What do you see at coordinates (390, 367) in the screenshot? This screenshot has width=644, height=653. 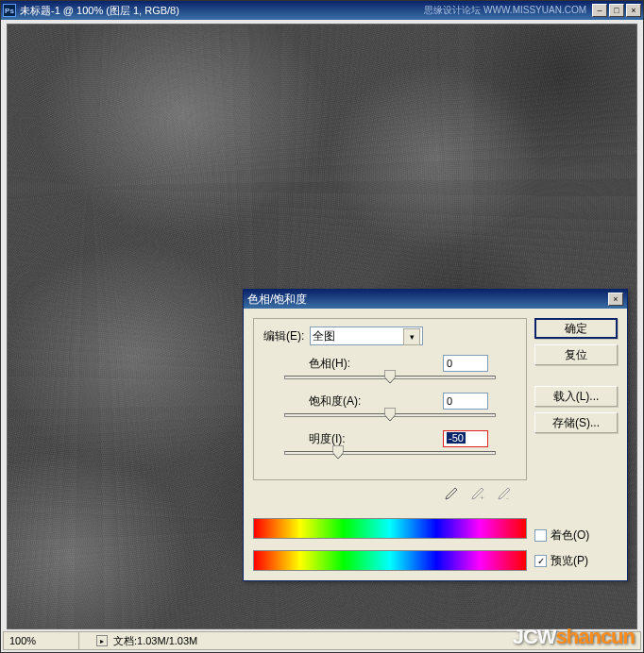 I see `hue-row: 色相(H):` at bounding box center [390, 367].